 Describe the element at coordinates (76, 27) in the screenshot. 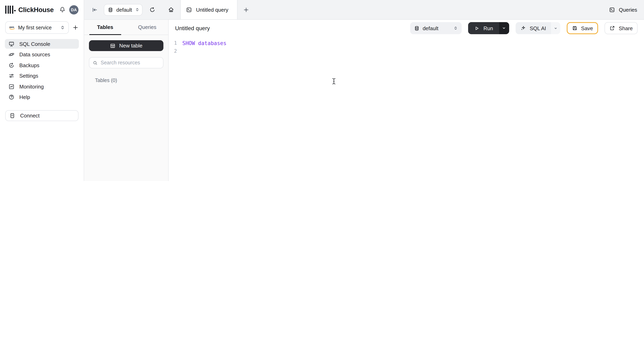

I see `add-service-button` at that location.